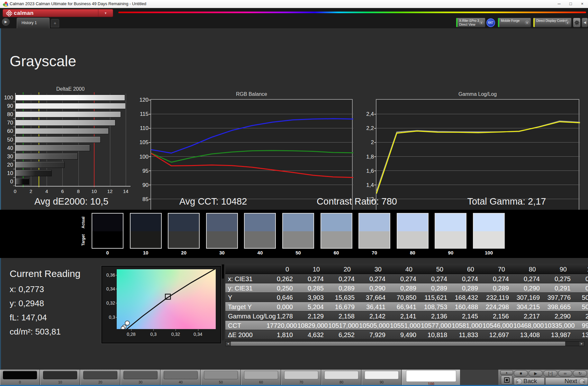  I want to click on scroll-thumb, so click(398, 344).